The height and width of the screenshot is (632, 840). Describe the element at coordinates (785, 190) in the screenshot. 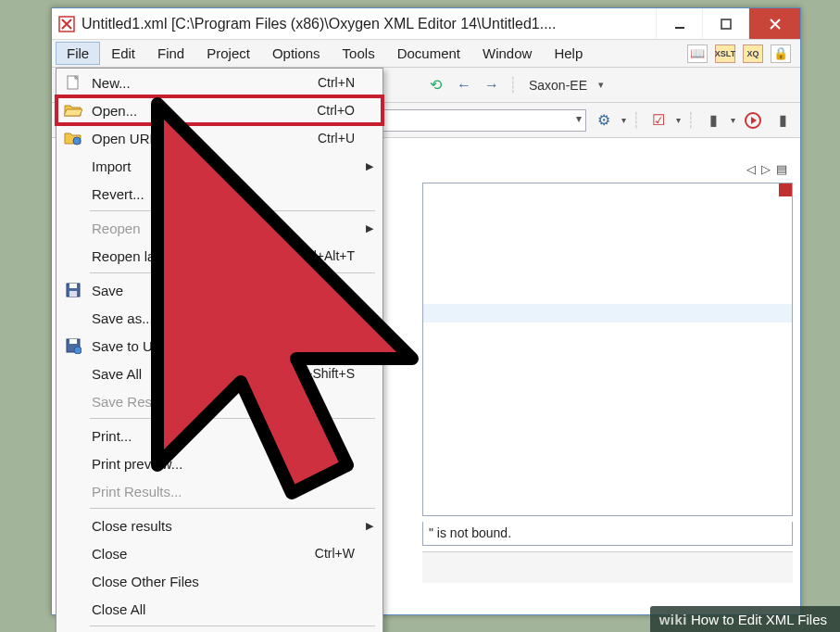

I see `error-marker` at that location.